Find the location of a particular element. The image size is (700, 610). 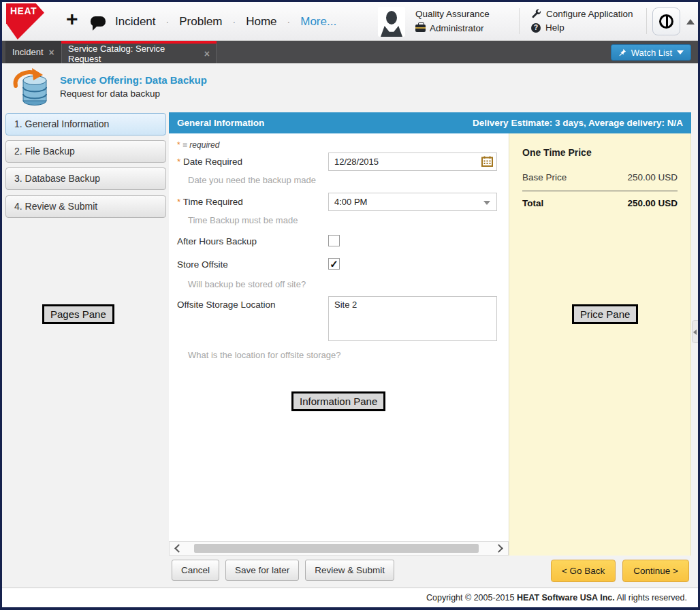

tab-bar: Incident × Service Catalog: Service Requ… is located at coordinates (350, 52).